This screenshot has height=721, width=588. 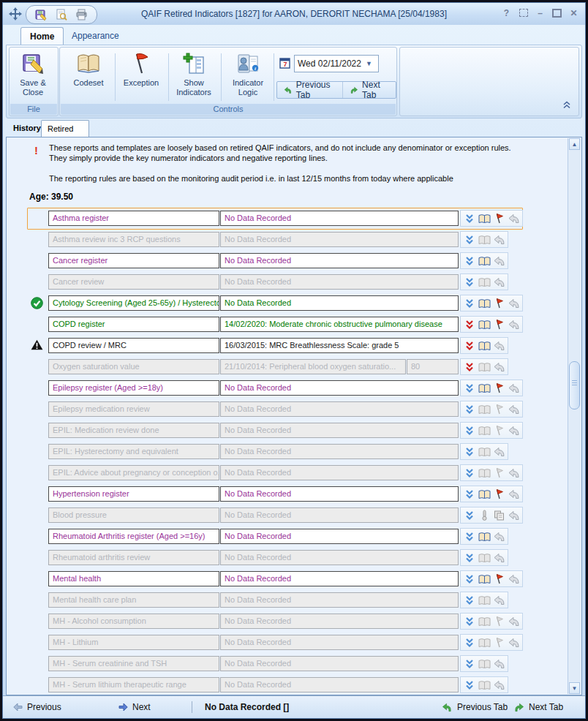 What do you see at coordinates (248, 76) in the screenshot?
I see `indicator-logic-button: i Indicator Logic` at bounding box center [248, 76].